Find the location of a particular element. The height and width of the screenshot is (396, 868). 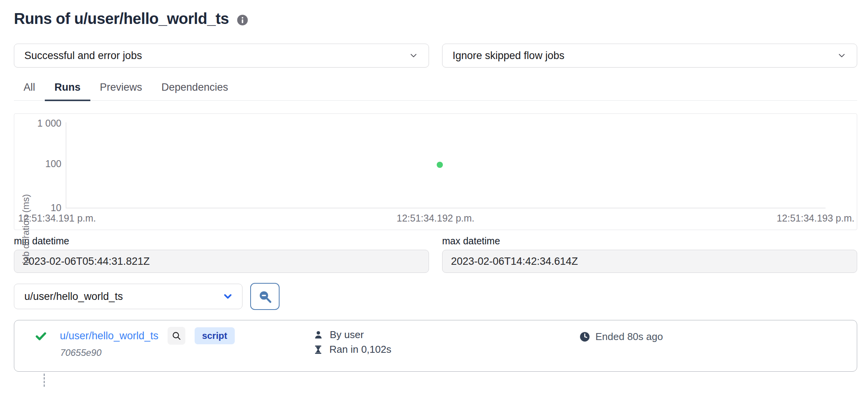

tab-bar: All Runs Previews Dependencies is located at coordinates (436, 90).